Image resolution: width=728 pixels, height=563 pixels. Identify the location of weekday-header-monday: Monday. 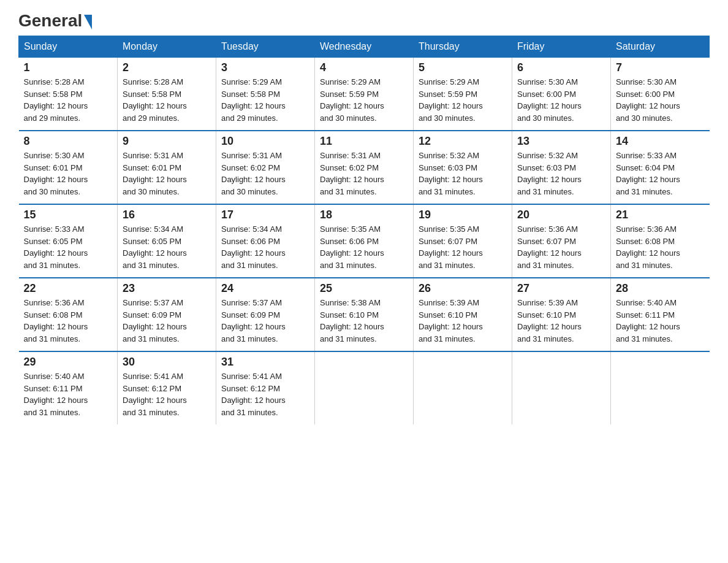
(167, 47).